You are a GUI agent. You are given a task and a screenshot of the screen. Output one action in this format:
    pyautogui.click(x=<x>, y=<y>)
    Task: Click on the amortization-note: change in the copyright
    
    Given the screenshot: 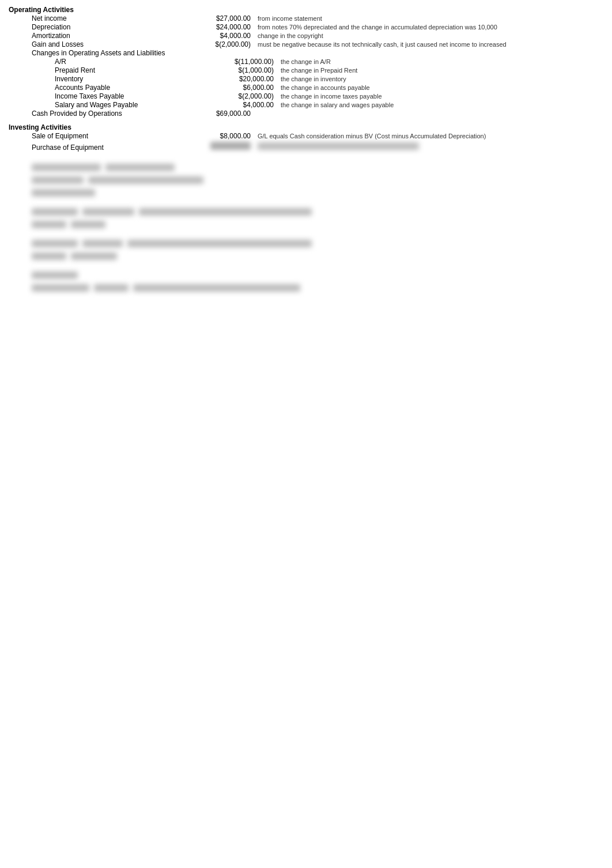 What is the action you would take?
    pyautogui.click(x=290, y=36)
    